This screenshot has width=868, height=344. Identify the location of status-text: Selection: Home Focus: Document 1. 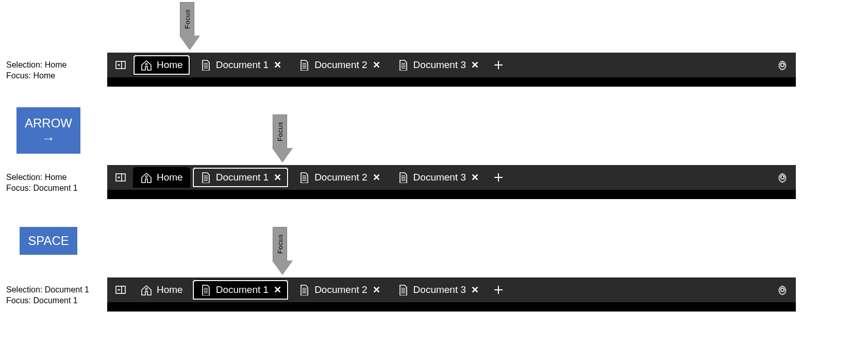
(42, 183).